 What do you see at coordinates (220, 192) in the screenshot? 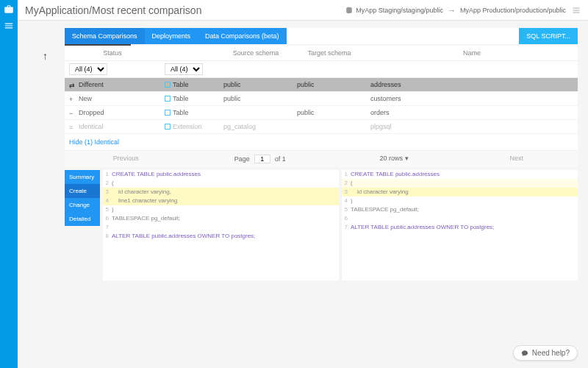
I see `code-line: 3 id character varying,` at bounding box center [220, 192].